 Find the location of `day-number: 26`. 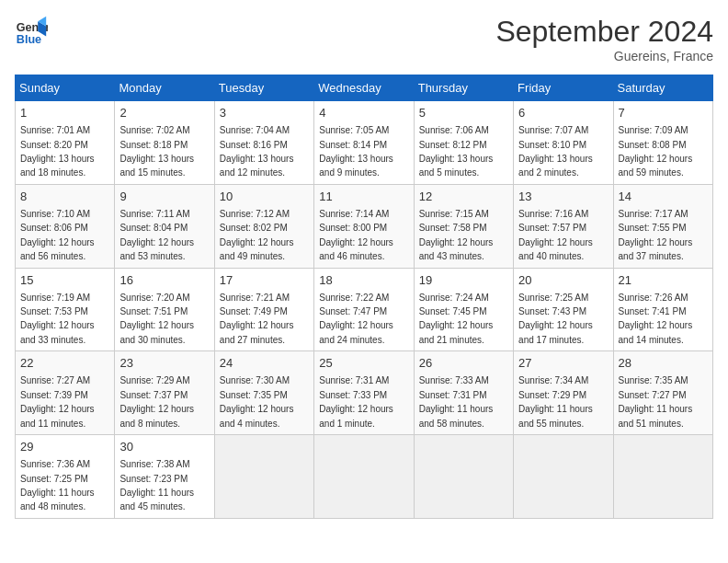

day-number: 26 is located at coordinates (463, 363).